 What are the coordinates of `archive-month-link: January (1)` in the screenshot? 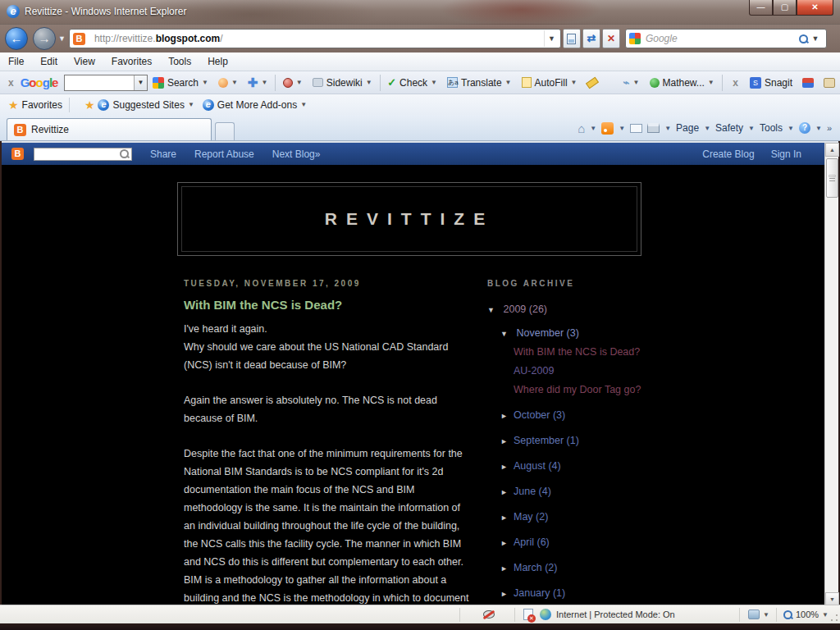 It's located at (540, 593).